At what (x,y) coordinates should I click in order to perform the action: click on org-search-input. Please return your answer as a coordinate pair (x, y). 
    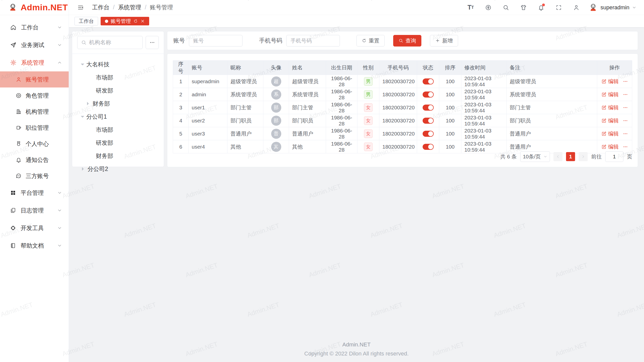
    Looking at the image, I should click on (114, 42).